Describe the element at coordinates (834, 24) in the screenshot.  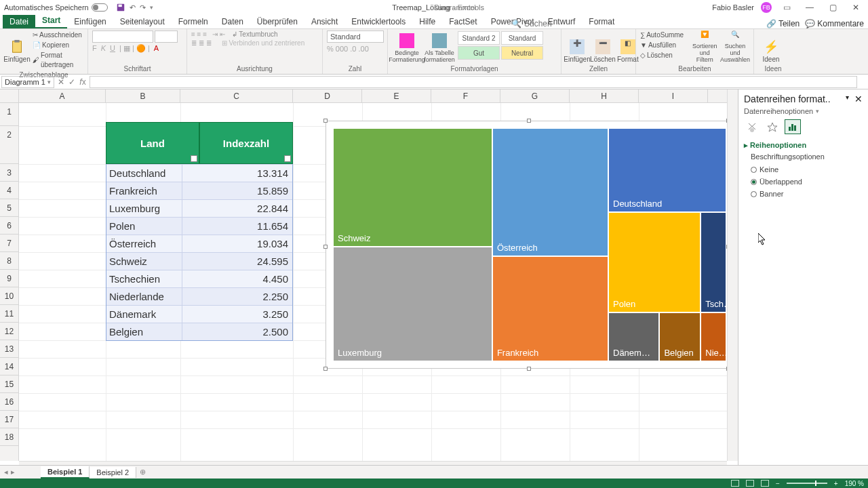
I see `comments-button: 💬Kommentare` at that location.